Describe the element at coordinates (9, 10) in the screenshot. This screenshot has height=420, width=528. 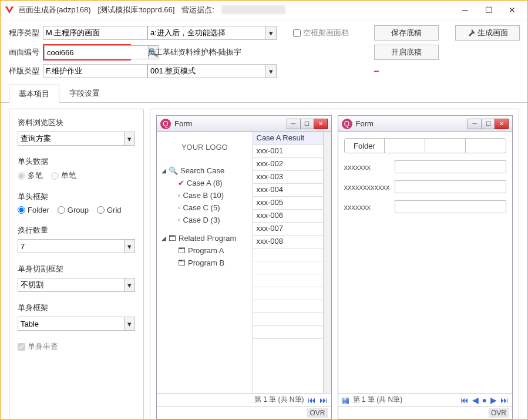
I see `app-logo-icon` at that location.